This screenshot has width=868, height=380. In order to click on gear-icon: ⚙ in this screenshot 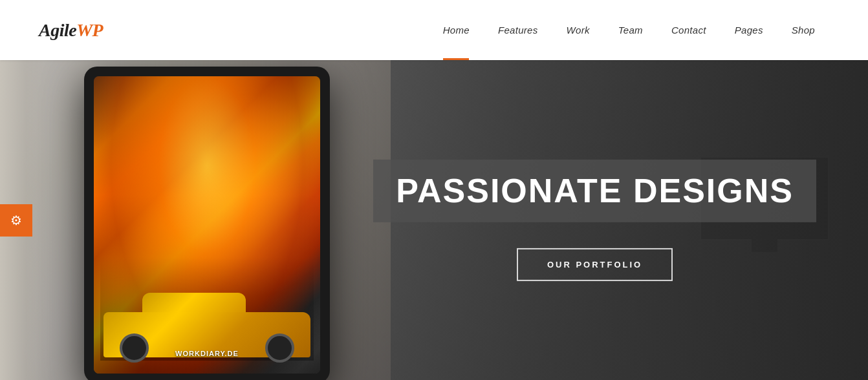, I will do `click(16, 220)`.